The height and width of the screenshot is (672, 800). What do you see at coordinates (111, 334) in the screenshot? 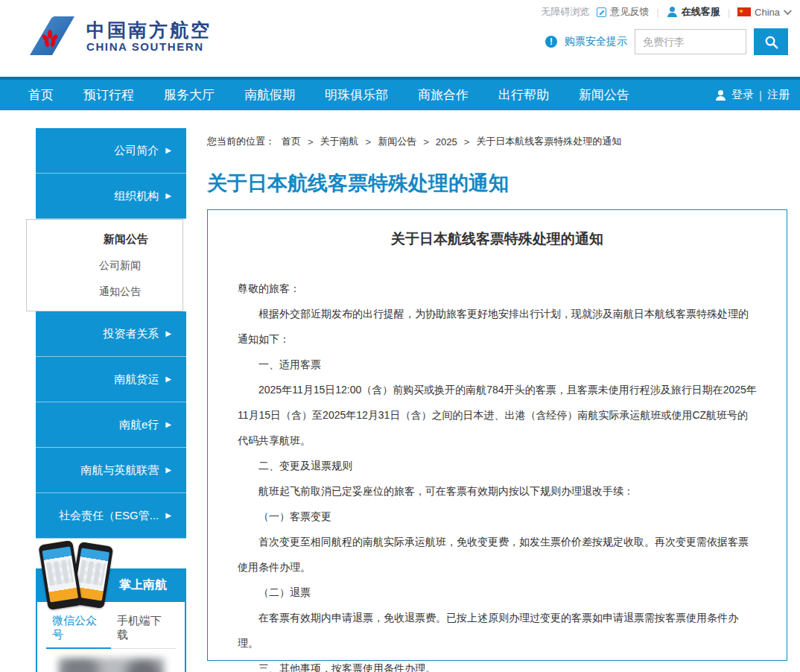
I see `sidebar-item-investor-relations: 投资者关系 ▶` at bounding box center [111, 334].